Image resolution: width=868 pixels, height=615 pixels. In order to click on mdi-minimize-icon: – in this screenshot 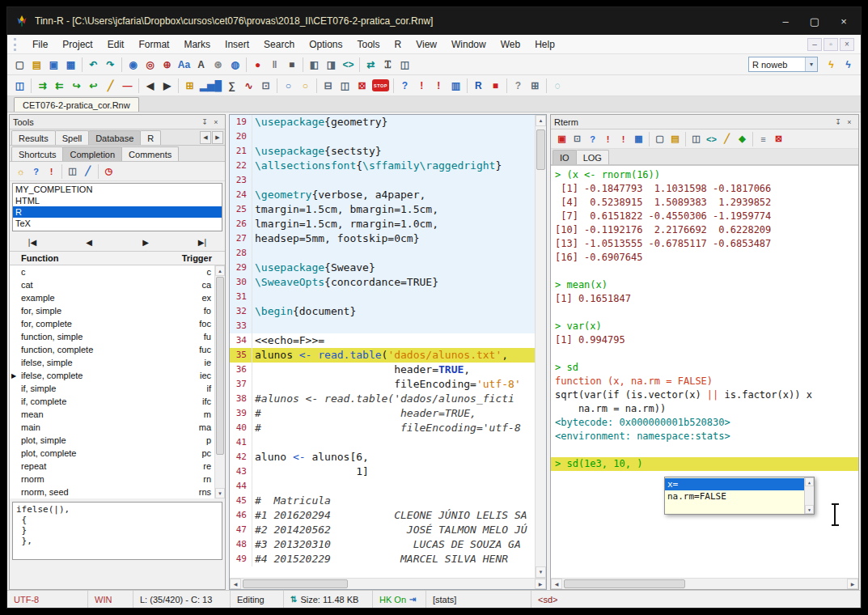, I will do `click(815, 45)`.